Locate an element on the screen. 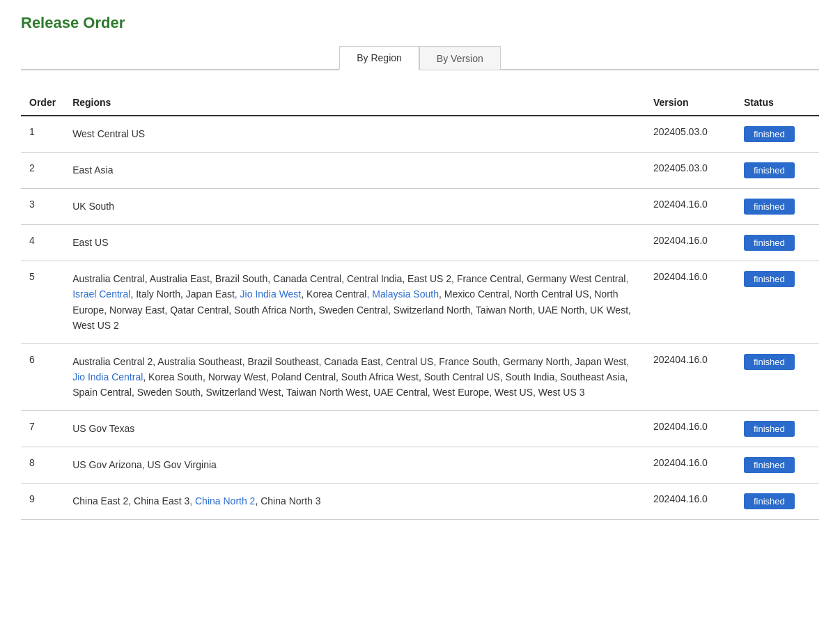 This screenshot has height=634, width=840. cell-order: 8 is located at coordinates (42, 465).